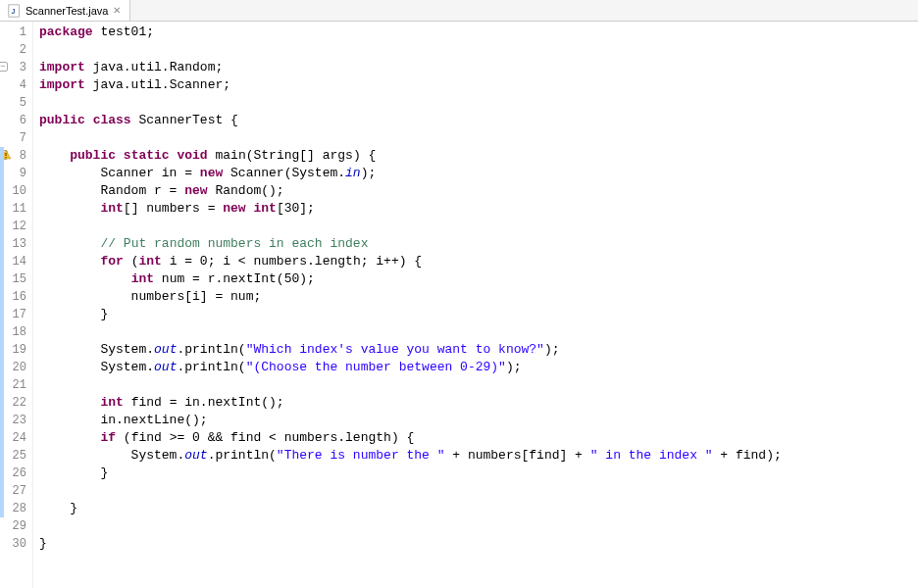 Image resolution: width=918 pixels, height=588 pixels. What do you see at coordinates (16, 279) in the screenshot?
I see `line-number: 15` at bounding box center [16, 279].